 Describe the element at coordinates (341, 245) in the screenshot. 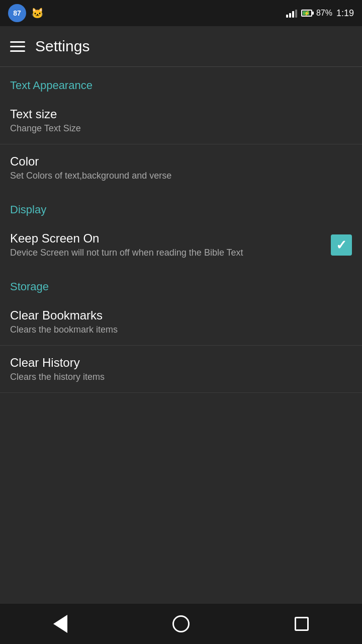

I see `keep-screen-on-checkbox: ✓` at that location.